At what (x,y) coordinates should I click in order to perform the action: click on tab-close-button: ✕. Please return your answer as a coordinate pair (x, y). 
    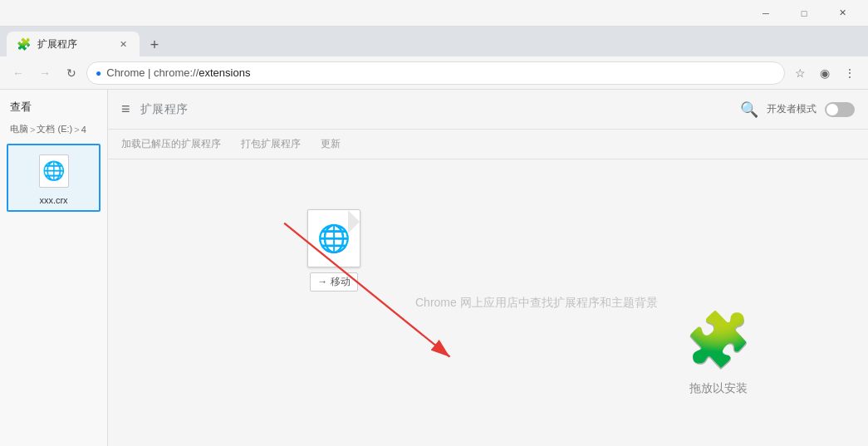
    Looking at the image, I should click on (123, 44).